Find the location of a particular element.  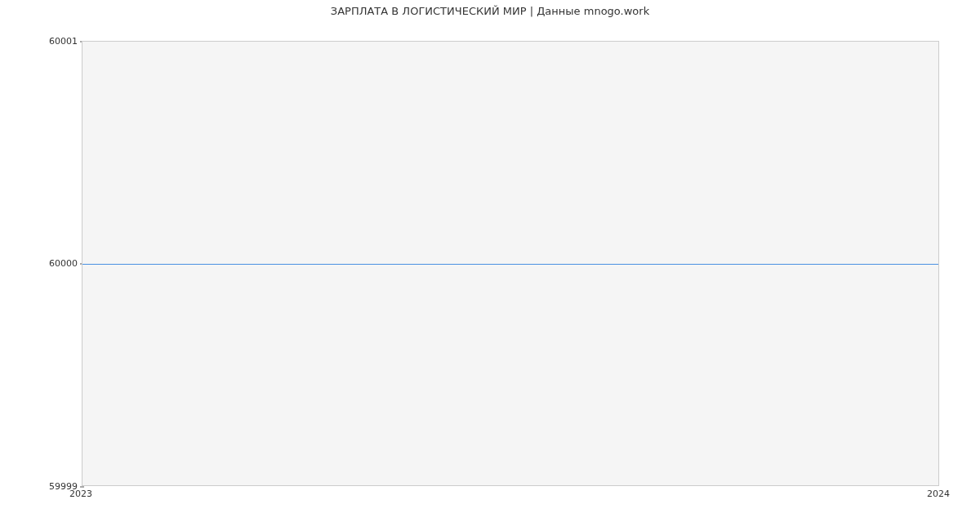

y-tick-text: 60001 is located at coordinates (64, 41).